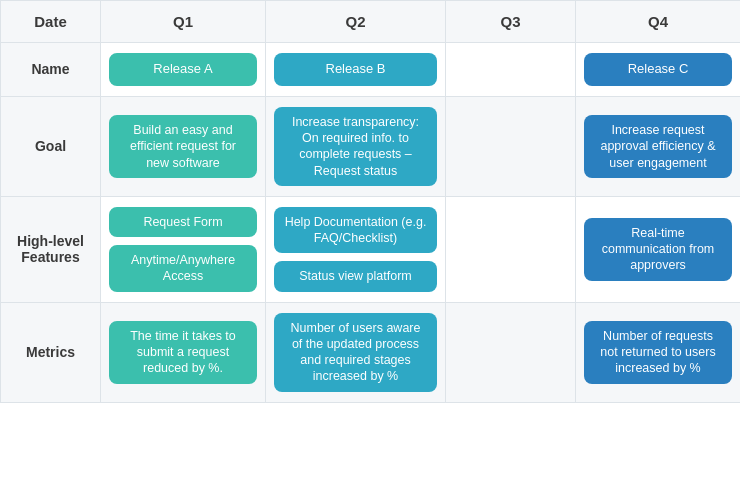 Image resolution: width=740 pixels, height=501 pixels. I want to click on header-q3: Q3, so click(511, 22).